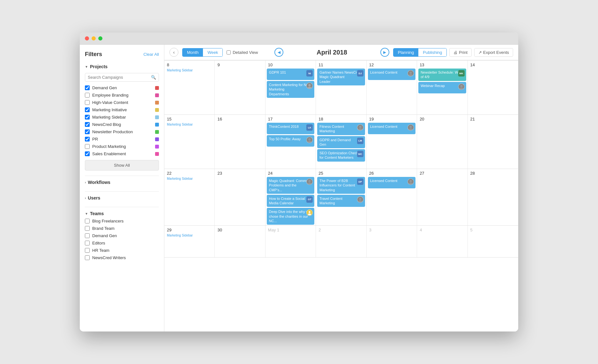 This screenshot has height=364, width=598. I want to click on event-deep-dive: Deep Dive into the why we chose the char…, so click(290, 216).